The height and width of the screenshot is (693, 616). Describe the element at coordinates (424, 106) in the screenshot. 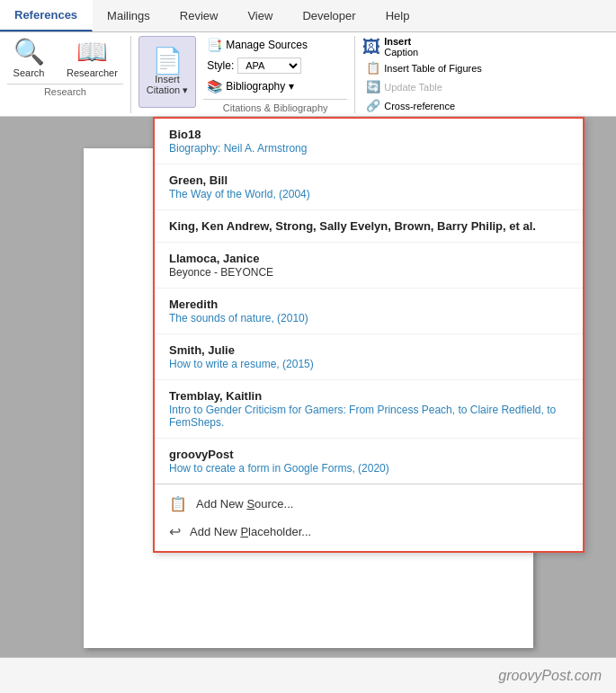

I see `cross-reference-button: 🔗 Cross-reference` at that location.